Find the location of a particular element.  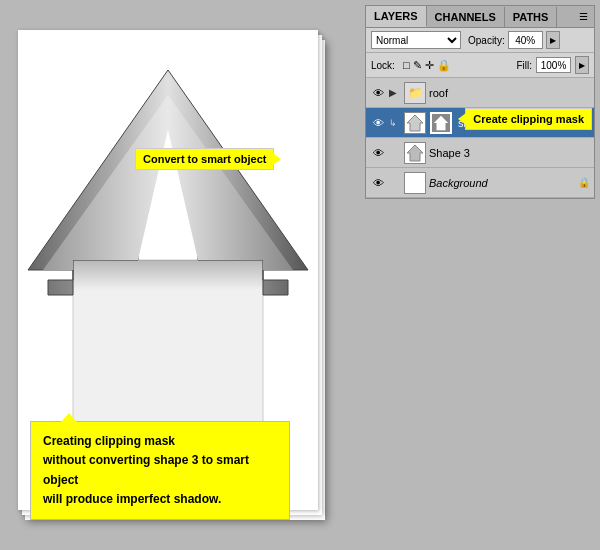

layer-thumb-roof: 📁 is located at coordinates (415, 93).